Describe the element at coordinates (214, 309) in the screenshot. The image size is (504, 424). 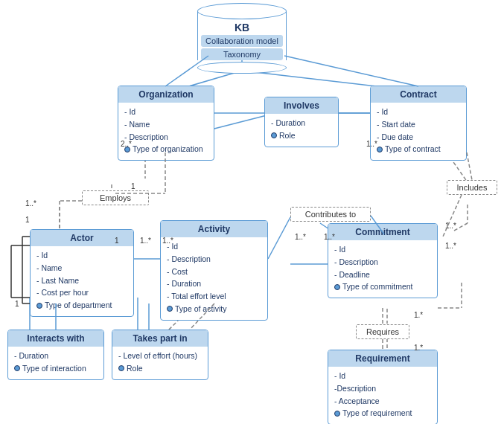
I see `activity-attr-type: Type of activity` at that location.